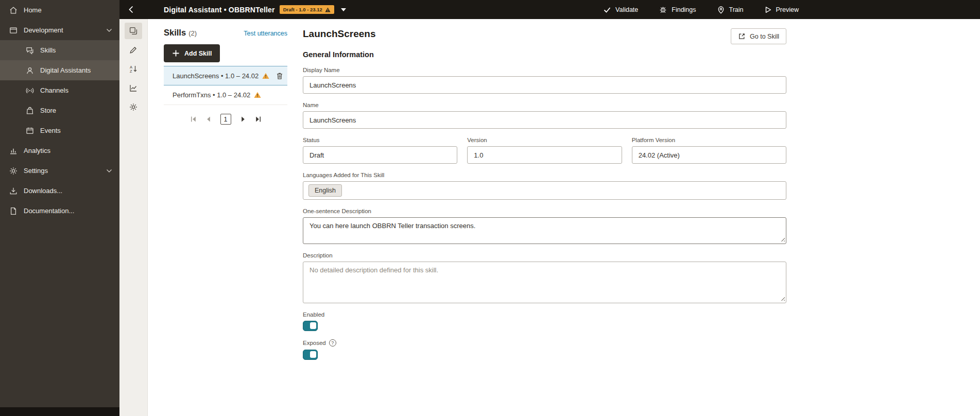 The image size is (980, 416). What do you see at coordinates (545, 282) in the screenshot?
I see `description-input` at bounding box center [545, 282].